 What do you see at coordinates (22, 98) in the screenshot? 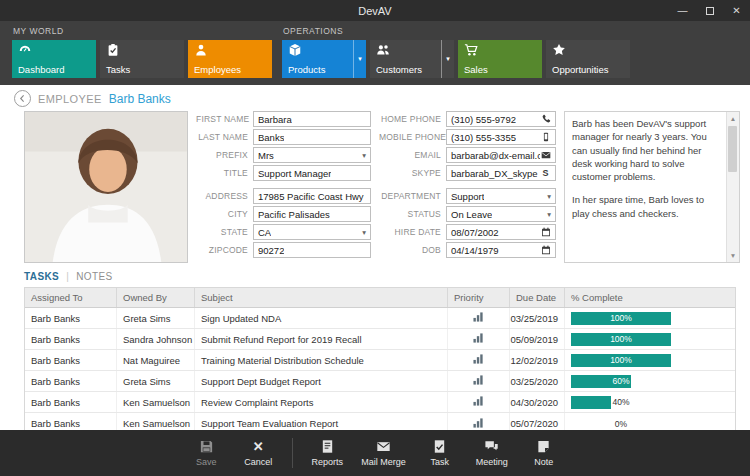
I see `back-button` at bounding box center [22, 98].